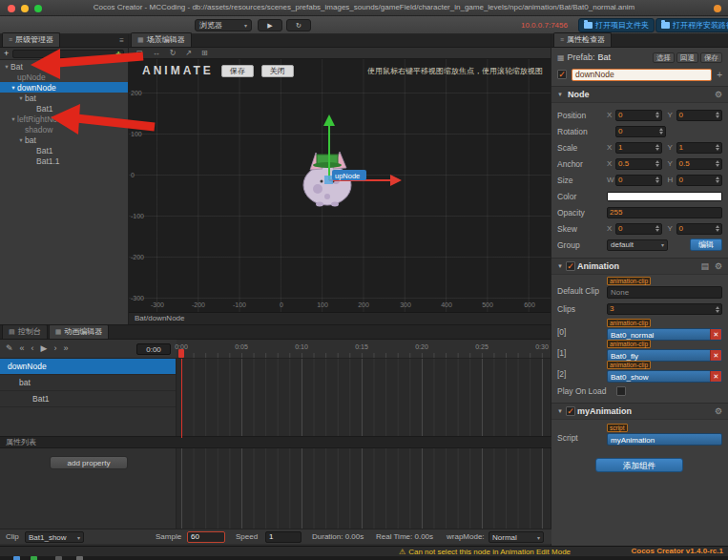 This screenshot has width=728, height=560. I want to click on add-property-button: add property, so click(89, 463).